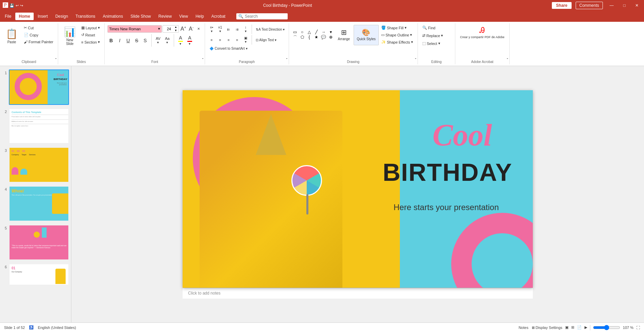 The height and width of the screenshot is (332, 644). I want to click on fit-slide-button: ⛶, so click(638, 328).